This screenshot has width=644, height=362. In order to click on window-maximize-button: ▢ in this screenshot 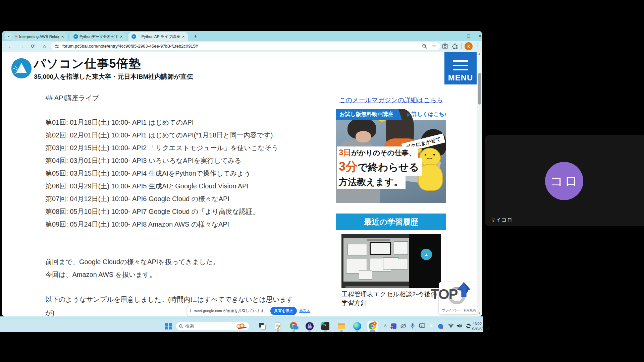, I will do `click(469, 36)`.